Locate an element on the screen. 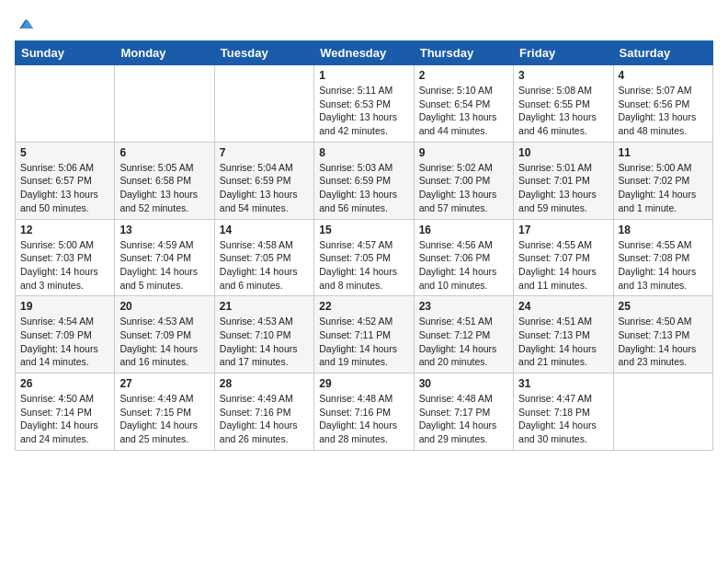  day-info: Sunrise: 4:51 AM Sunset: 7:12 PM Dayligh… is located at coordinates (463, 342).